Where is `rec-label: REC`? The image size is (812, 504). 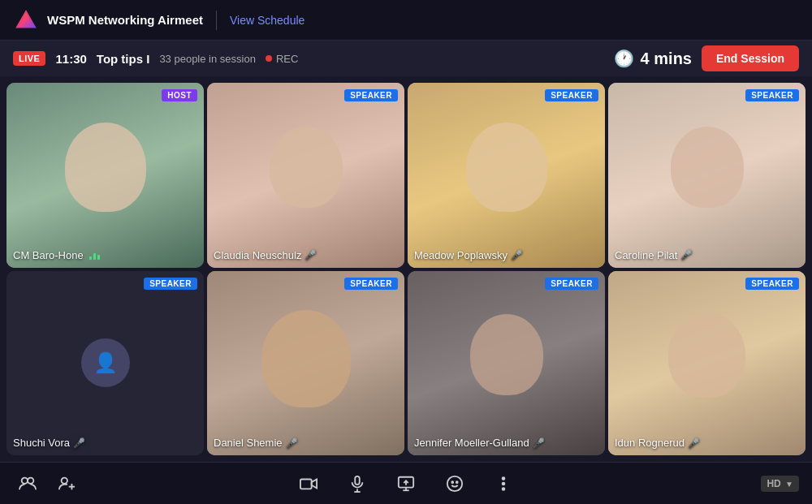
rec-label: REC is located at coordinates (287, 58).